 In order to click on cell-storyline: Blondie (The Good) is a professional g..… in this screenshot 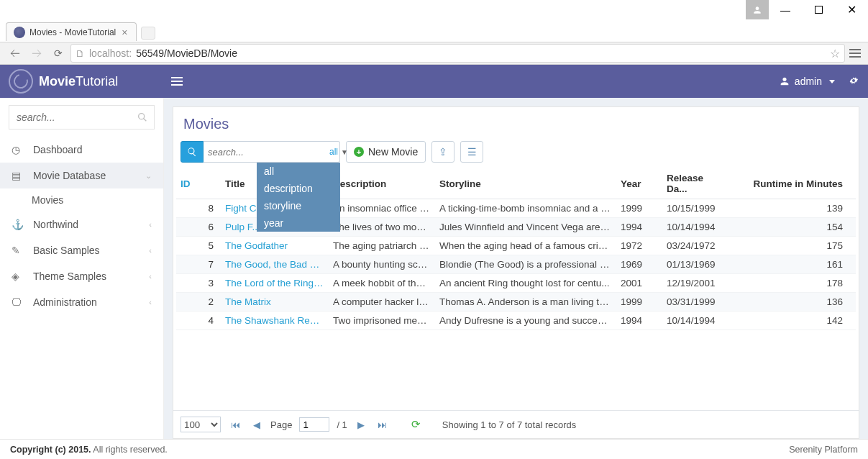, I will do `click(526, 265)`.